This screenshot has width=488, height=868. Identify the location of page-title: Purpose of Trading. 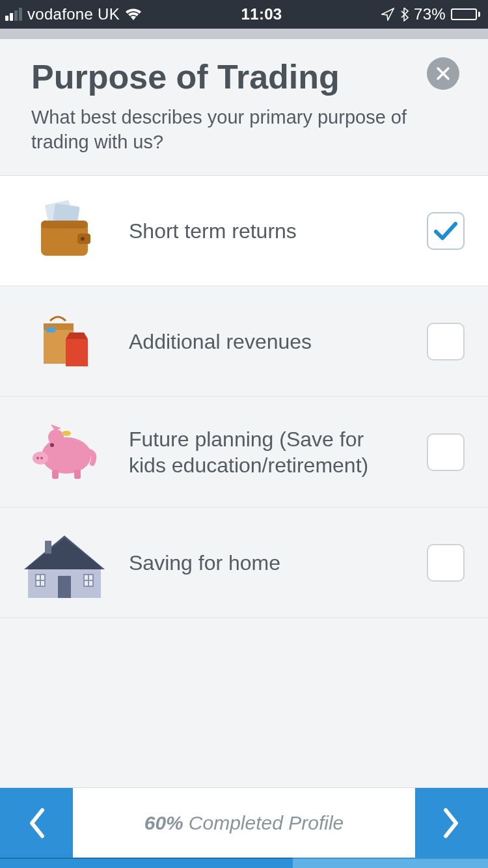
(244, 77).